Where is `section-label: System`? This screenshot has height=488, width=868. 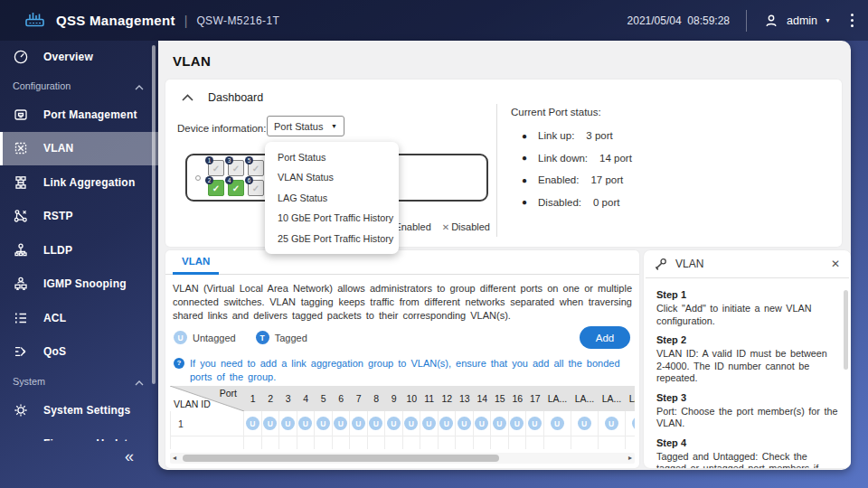
section-label: System is located at coordinates (29, 381).